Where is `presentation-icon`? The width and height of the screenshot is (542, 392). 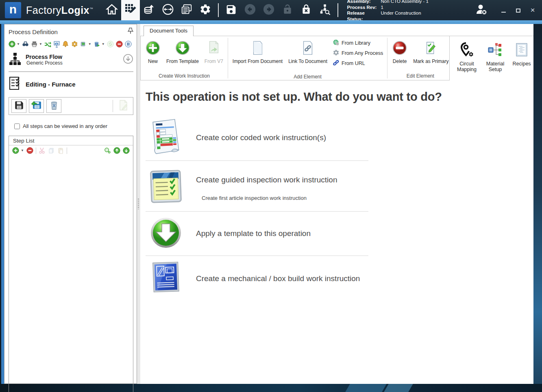
presentation-icon is located at coordinates (57, 44).